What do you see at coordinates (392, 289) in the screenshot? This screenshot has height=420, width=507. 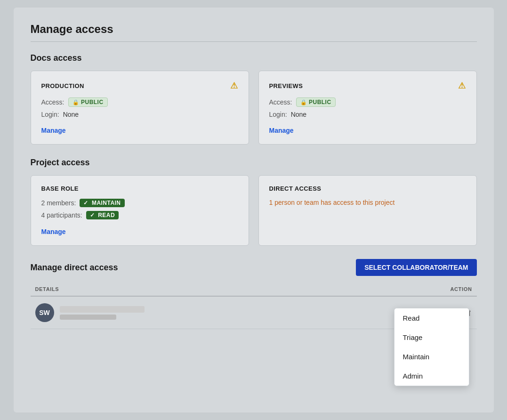 I see `col-role-header` at bounding box center [392, 289].